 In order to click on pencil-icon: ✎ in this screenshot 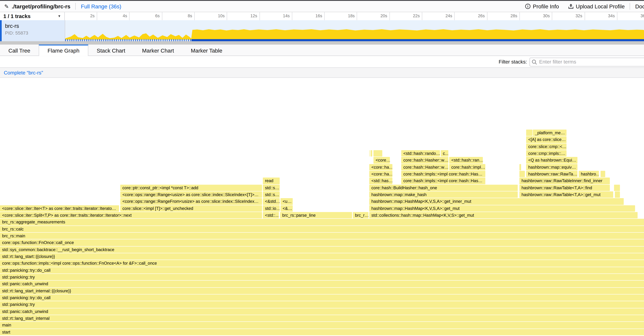, I will do `click(6, 6)`.